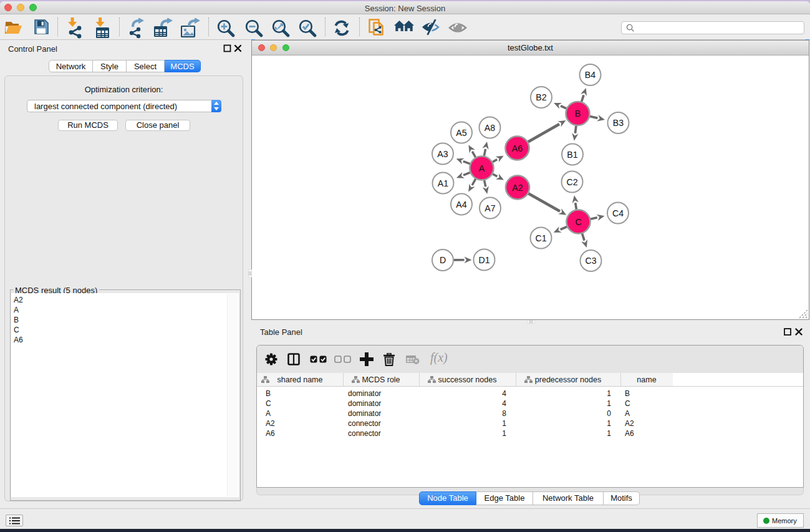  What do you see at coordinates (443, 154) in the screenshot?
I see `svg-text: A3` at bounding box center [443, 154].